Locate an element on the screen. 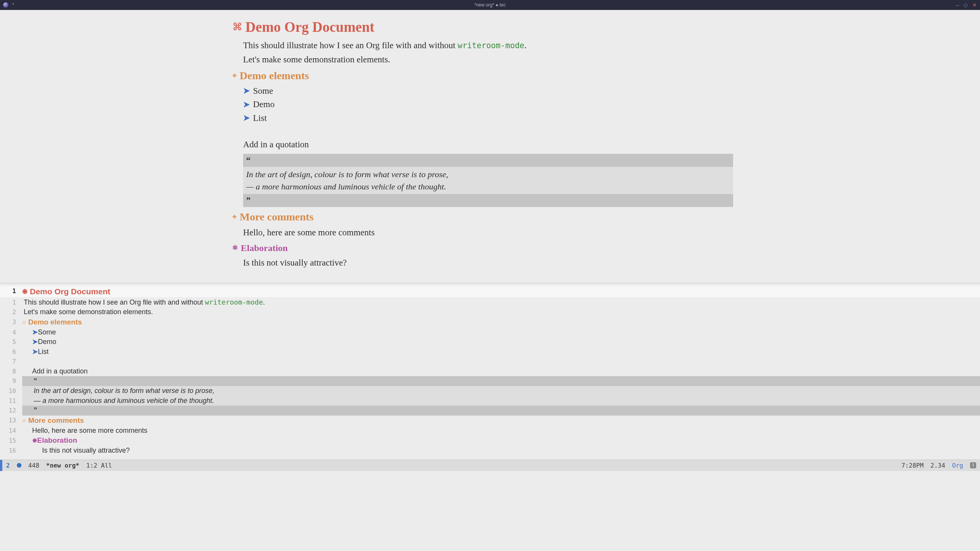  line-number: 15 is located at coordinates (11, 441).